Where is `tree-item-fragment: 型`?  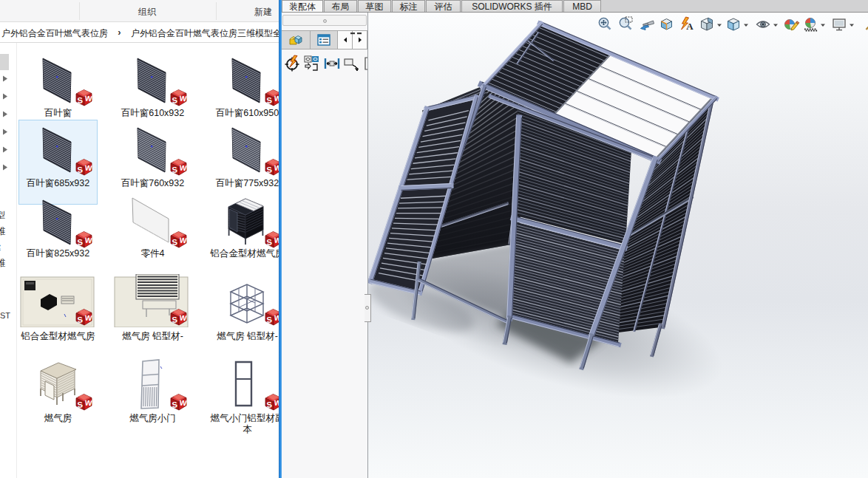
tree-item-fragment: 型 is located at coordinates (3, 216).